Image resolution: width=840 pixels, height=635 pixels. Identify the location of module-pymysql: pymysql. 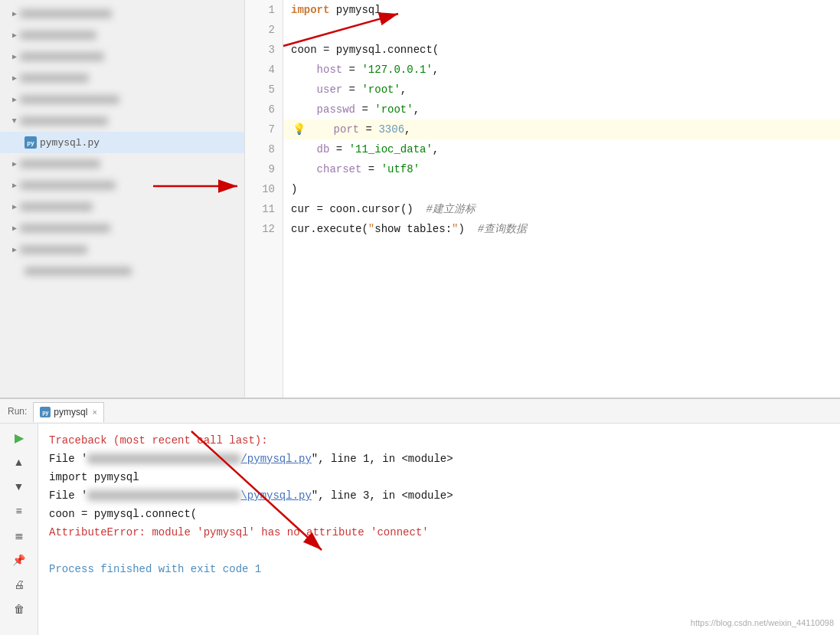
(358, 10).